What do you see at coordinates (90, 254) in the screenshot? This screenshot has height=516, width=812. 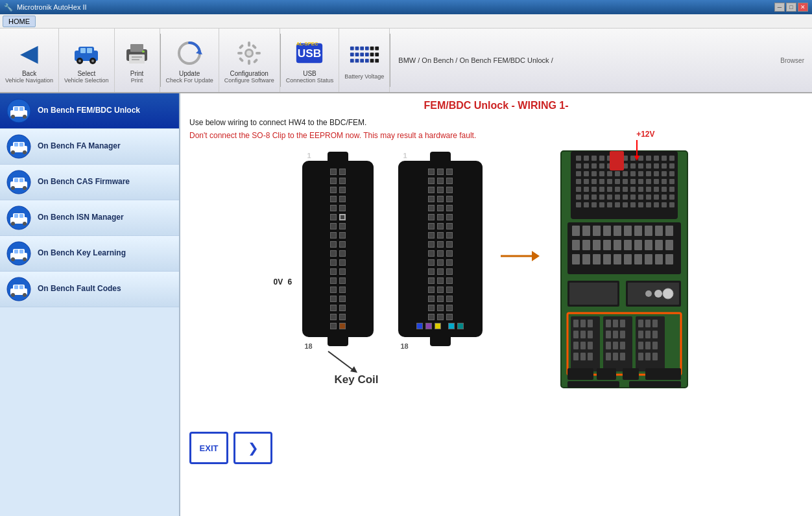 I see `sidebar-item-key-learning: On Bench Key Learning` at bounding box center [90, 254].